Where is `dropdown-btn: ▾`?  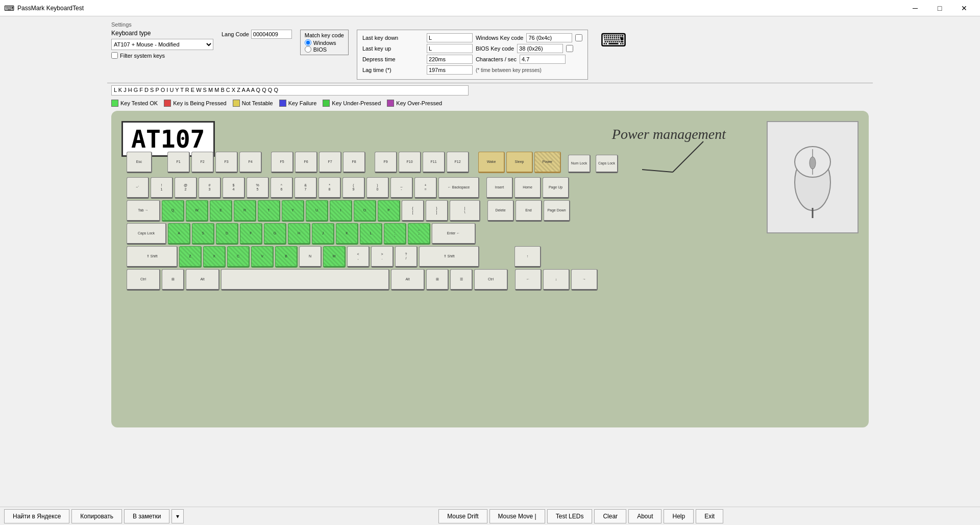
dropdown-btn: ▾ is located at coordinates (178, 516).